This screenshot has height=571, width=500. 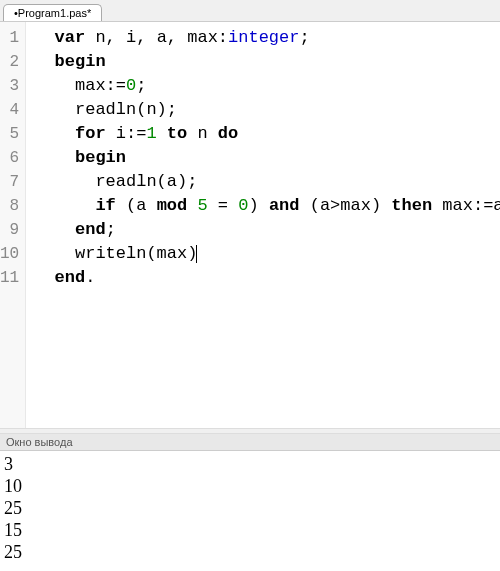 What do you see at coordinates (10, 254) in the screenshot?
I see `line-number: 10` at bounding box center [10, 254].